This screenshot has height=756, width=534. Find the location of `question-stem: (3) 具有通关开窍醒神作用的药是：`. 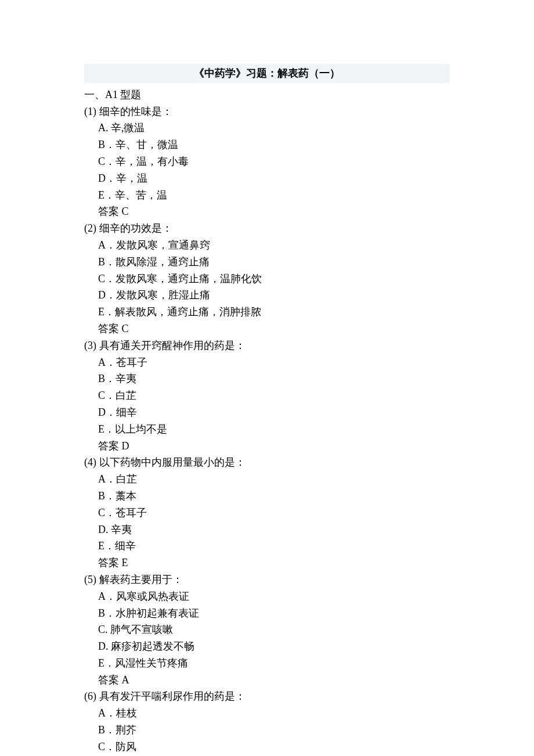

question-stem: (3) 具有通关开窍醒神作用的药是： is located at coordinates (267, 346).